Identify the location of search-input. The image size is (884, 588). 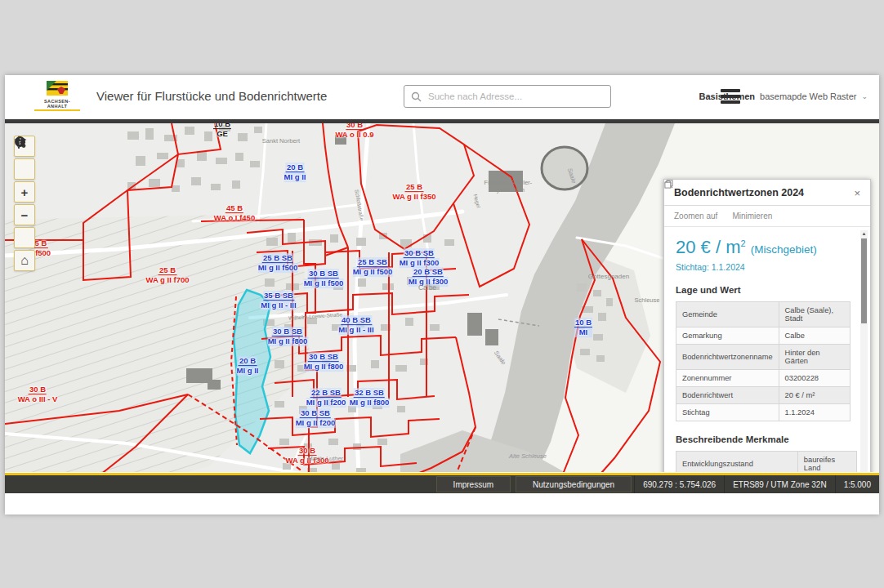
(515, 96).